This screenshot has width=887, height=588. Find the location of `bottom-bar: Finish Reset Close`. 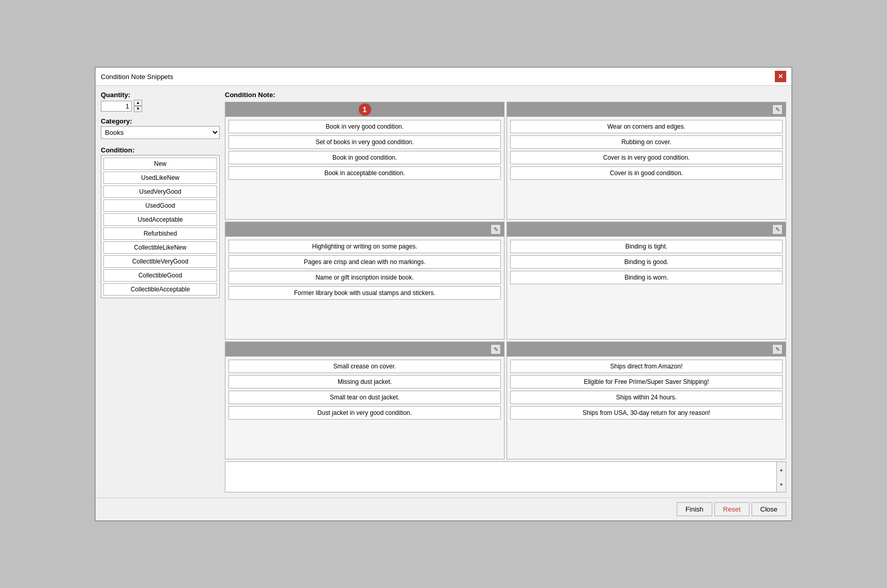

bottom-bar: Finish Reset Close is located at coordinates (444, 509).